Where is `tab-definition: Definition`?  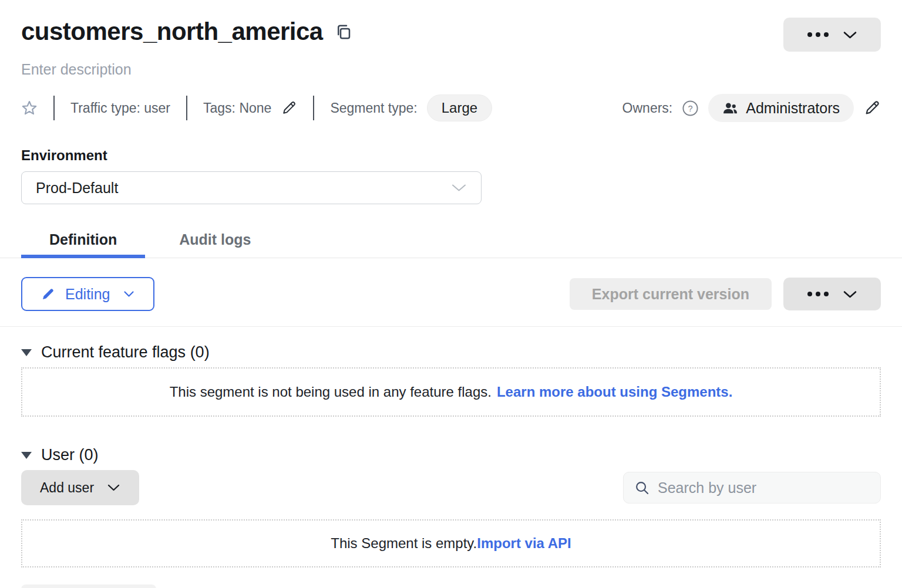 tab-definition: Definition is located at coordinates (83, 241).